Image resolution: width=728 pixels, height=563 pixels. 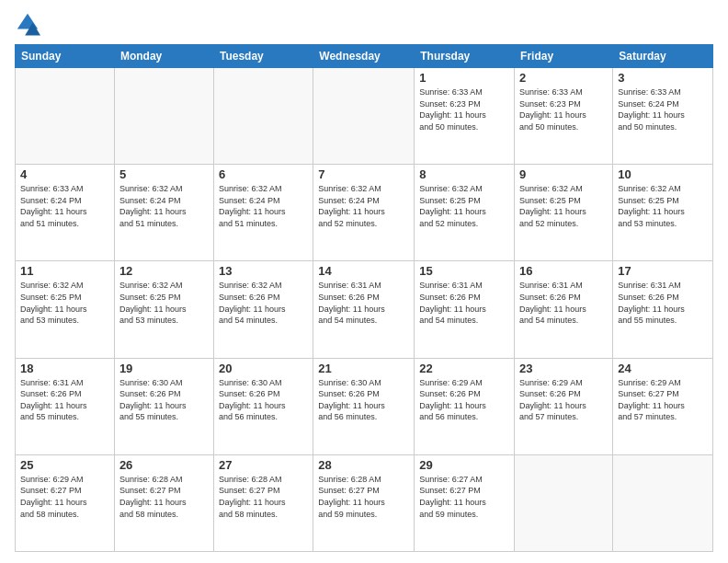 I want to click on day-header-saturday: Saturday, so click(x=664, y=57).